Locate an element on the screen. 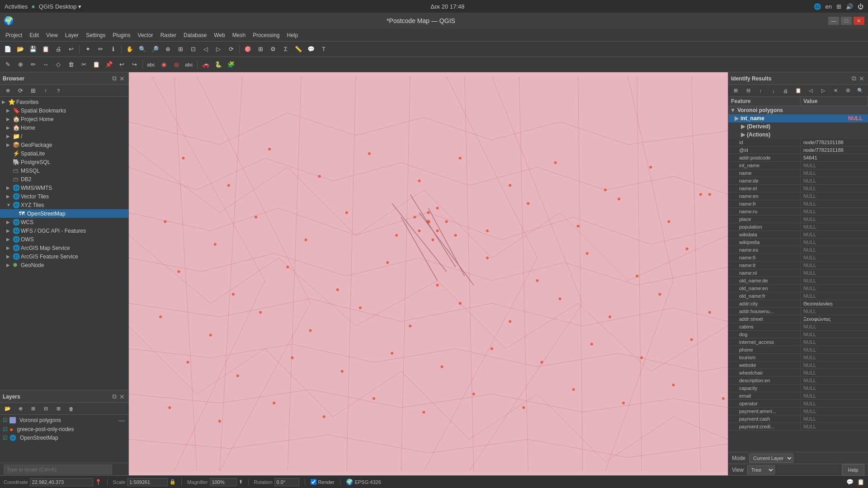  browser-item-wfs: ▶ 🌐 WFS / OGC API - Features is located at coordinates (64, 230).